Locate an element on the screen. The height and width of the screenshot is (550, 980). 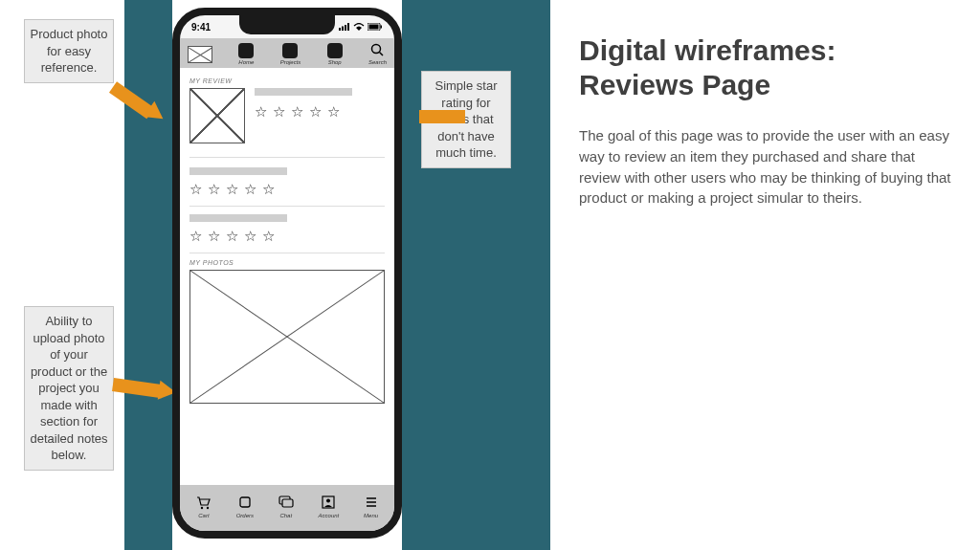
teal-band-left is located at coordinates (148, 275).